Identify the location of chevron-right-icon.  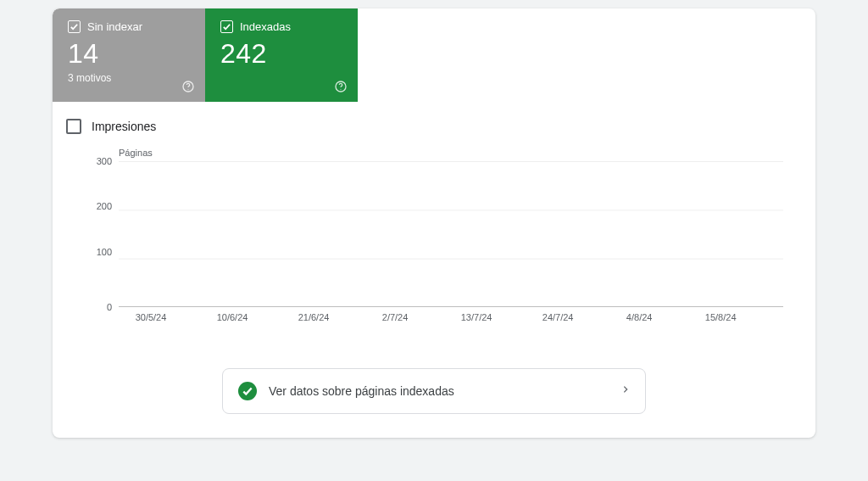
(626, 391).